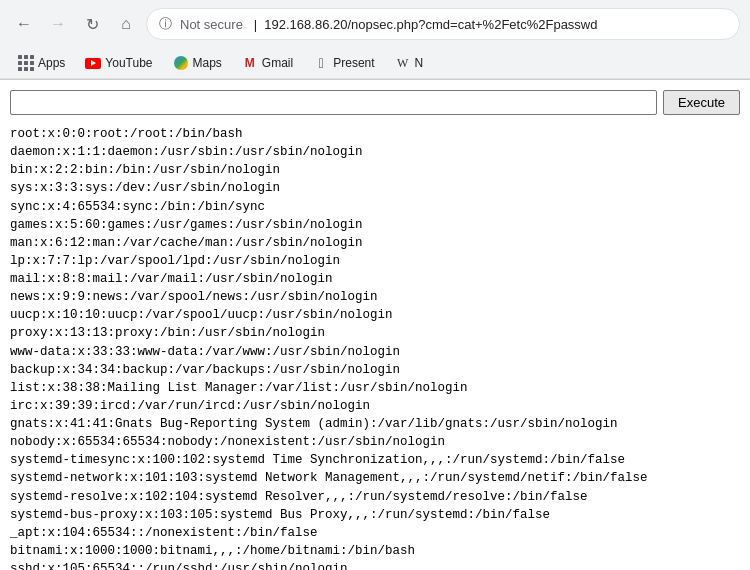 Image resolution: width=750 pixels, height=570 pixels. Describe the element at coordinates (181, 63) in the screenshot. I see `maps-favicon-icon` at that location.